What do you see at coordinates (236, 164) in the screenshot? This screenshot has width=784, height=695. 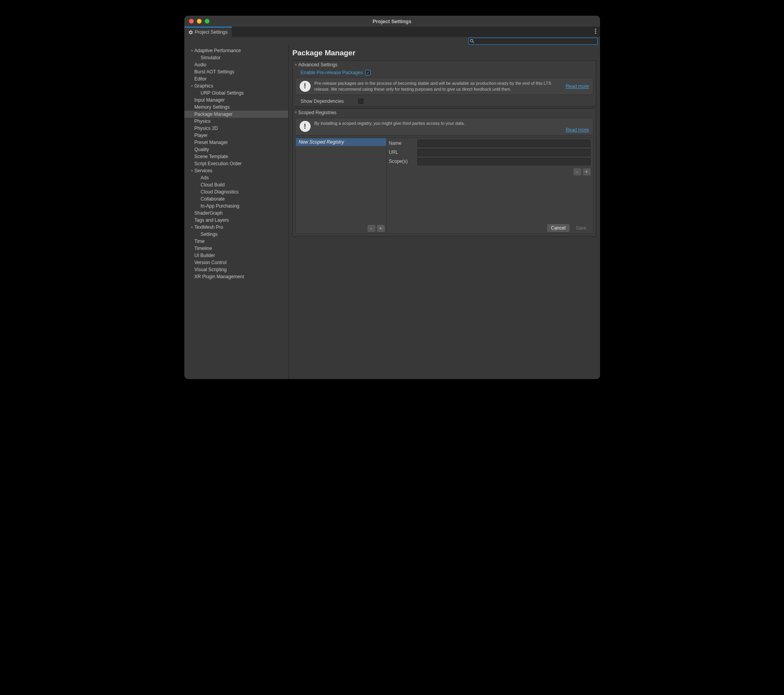 I see `sidebar-item-script-execution-order: ▼Script Execution Order` at bounding box center [236, 164].